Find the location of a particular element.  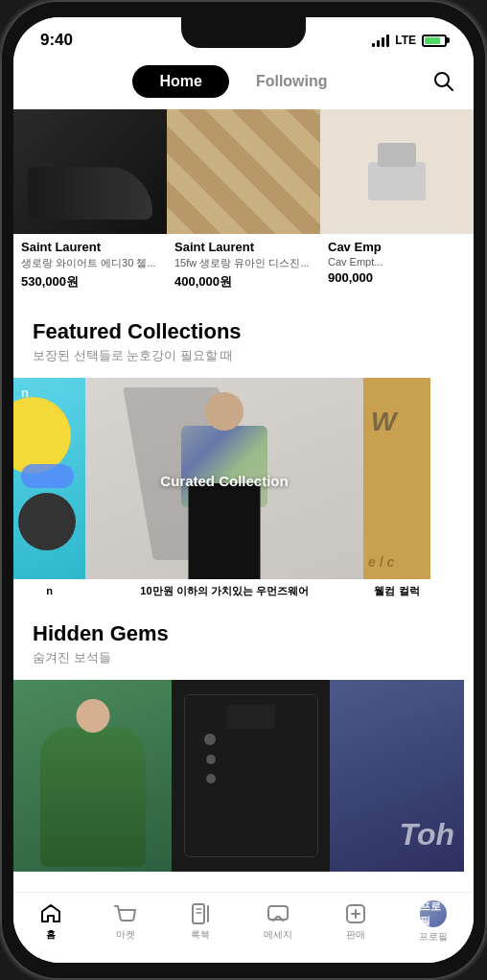

list-item: Saint Laurent 15fw 생로랑 유아인 디스진... 400,00… is located at coordinates (244, 205).